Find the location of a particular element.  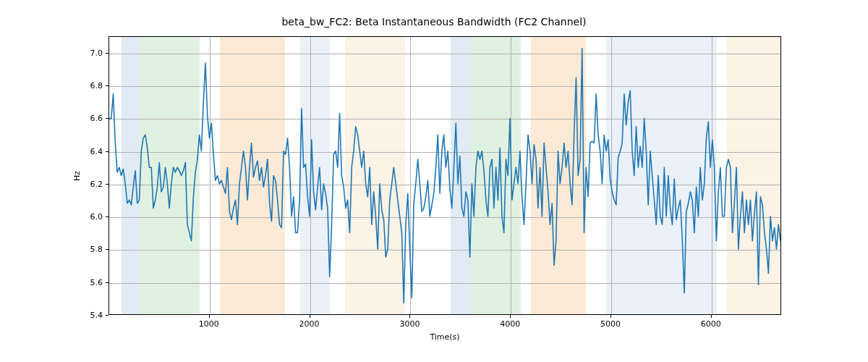

y-tick-label: 5.6 is located at coordinates (97, 282).